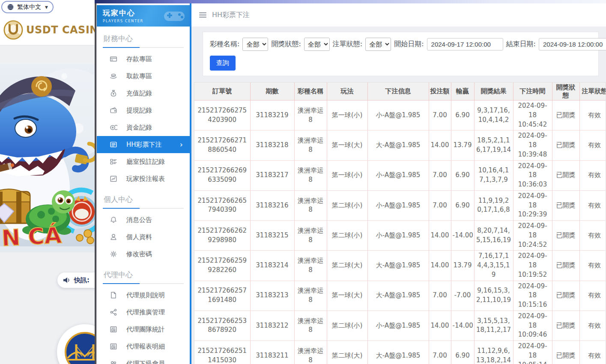 Image resolution: width=606 pixels, height=364 pixels. What do you see at coordinates (76, 344) in the screenshot?
I see `bridge-logo-badge` at bounding box center [76, 344].